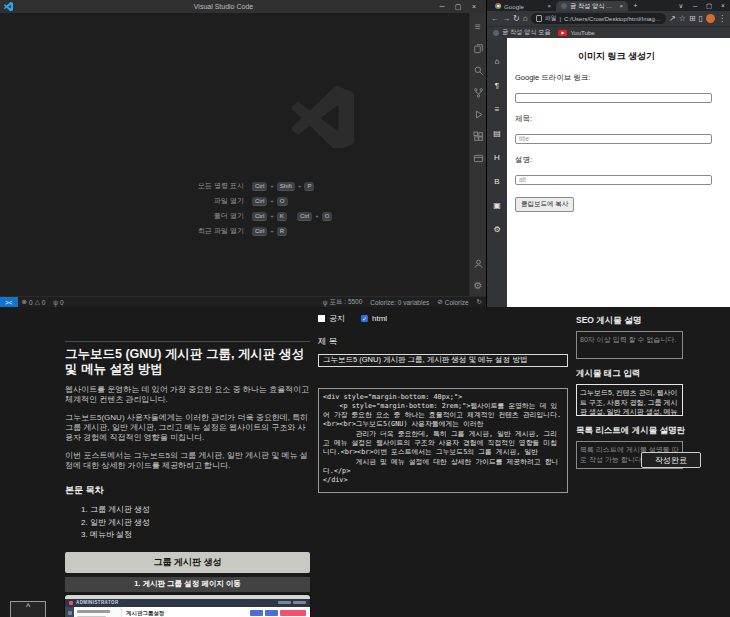 The image size is (730, 617). Describe the element at coordinates (9, 302) in the screenshot. I see `remote-indicator: ><` at that location.